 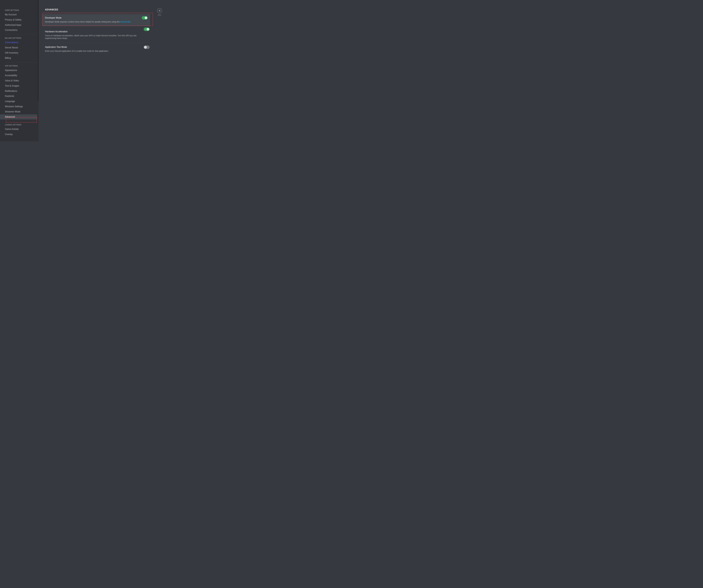 What do you see at coordinates (147, 47) in the screenshot?
I see `toggle-application-test-mode` at bounding box center [147, 47].